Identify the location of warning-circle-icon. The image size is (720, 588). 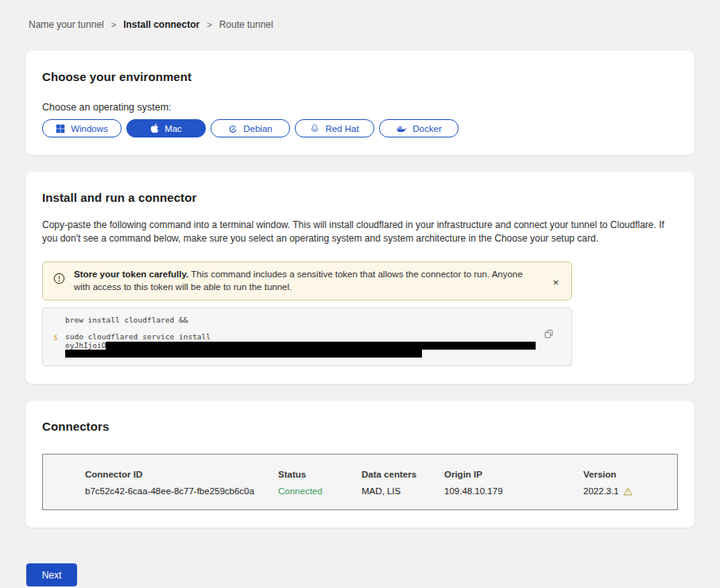
(59, 280).